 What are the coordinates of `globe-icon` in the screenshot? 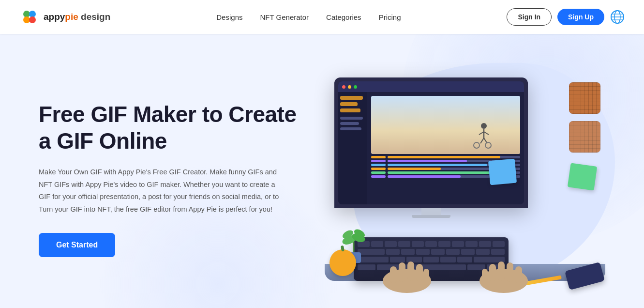 It's located at (617, 17).